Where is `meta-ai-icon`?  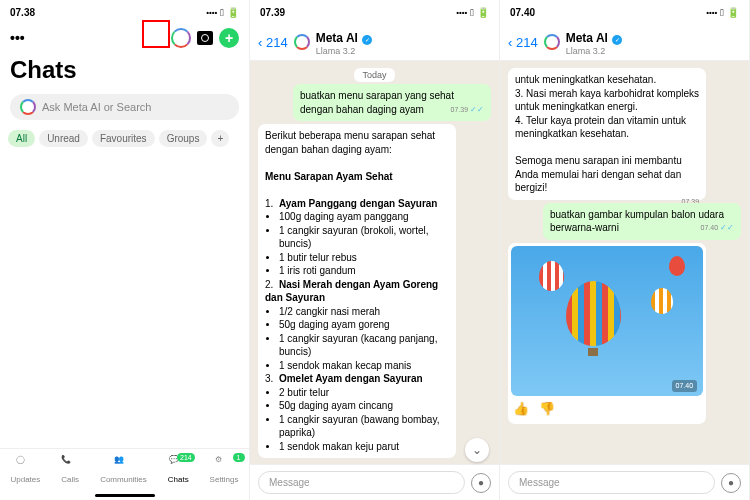
meta-ai-icon is located at coordinates (181, 38).